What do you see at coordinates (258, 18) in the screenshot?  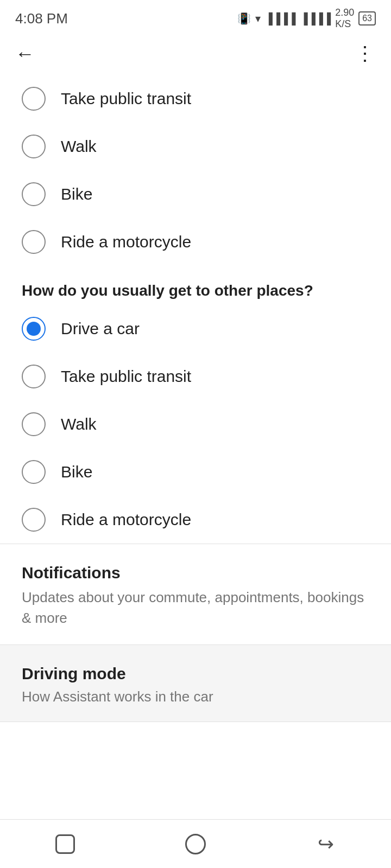 I see `wifi-icon: ▾` at bounding box center [258, 18].